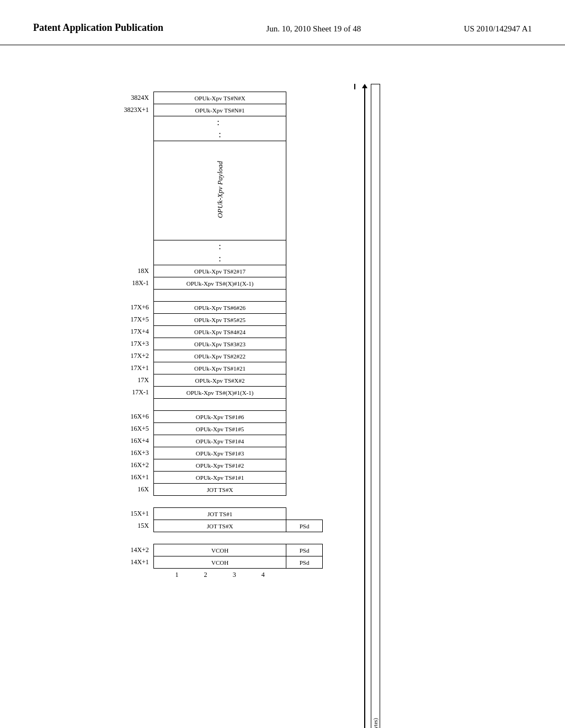 The width and height of the screenshot is (565, 728). What do you see at coordinates (229, 308) in the screenshot?
I see `table-row: 17X+6 OPUk-Xpv TS#6#26` at bounding box center [229, 308].